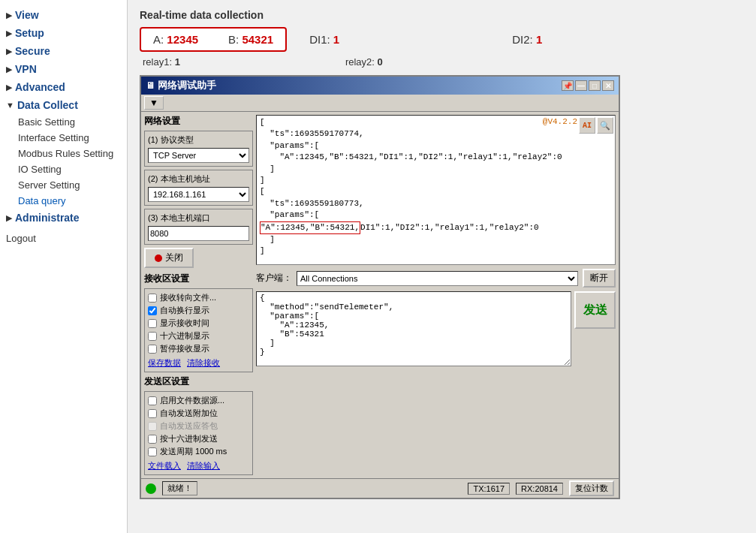 The width and height of the screenshot is (756, 533). Describe the element at coordinates (150, 86) in the screenshot. I see `netdebug-window-icon: 🖥` at that location.